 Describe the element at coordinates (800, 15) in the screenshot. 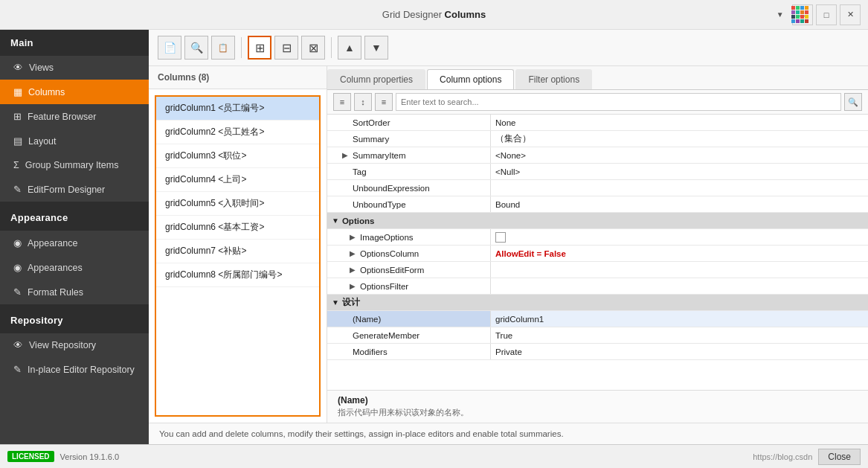

I see `theme-icon` at that location.